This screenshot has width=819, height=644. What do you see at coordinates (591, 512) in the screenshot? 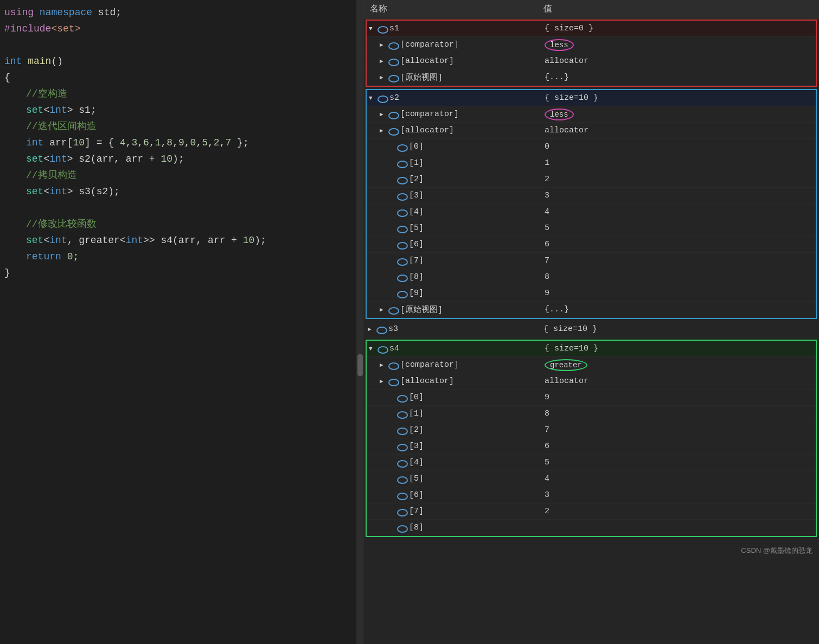
I see `s4-item-7: [7] 2` at bounding box center [591, 512].